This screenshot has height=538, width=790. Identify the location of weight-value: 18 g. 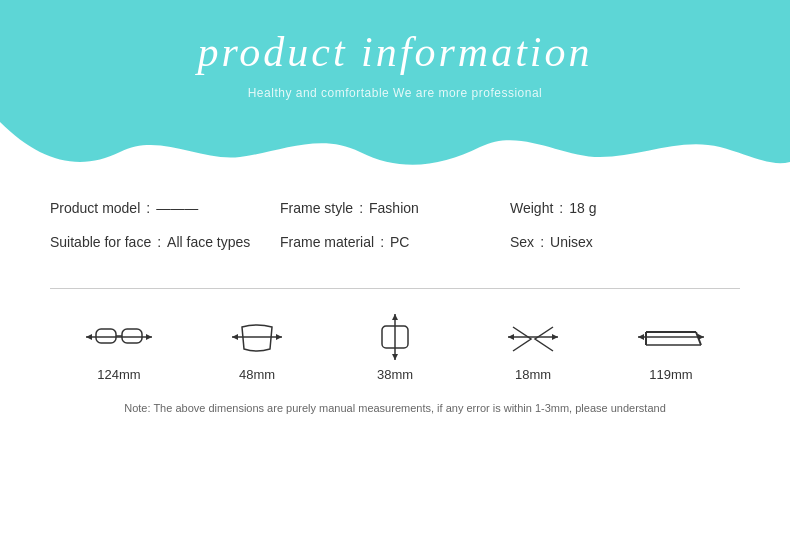
(582, 208).